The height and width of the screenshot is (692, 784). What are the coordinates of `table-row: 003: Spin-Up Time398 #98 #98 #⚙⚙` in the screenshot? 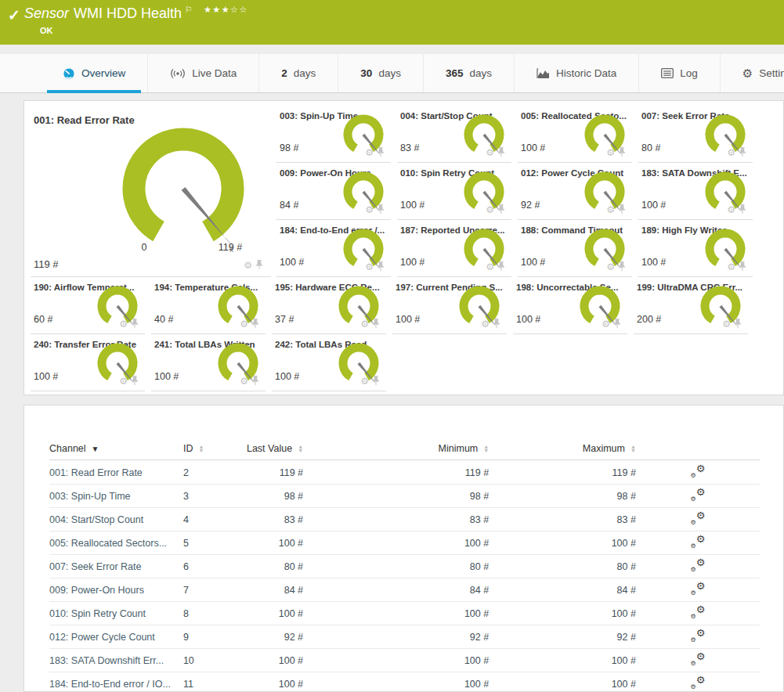 It's located at (404, 496).